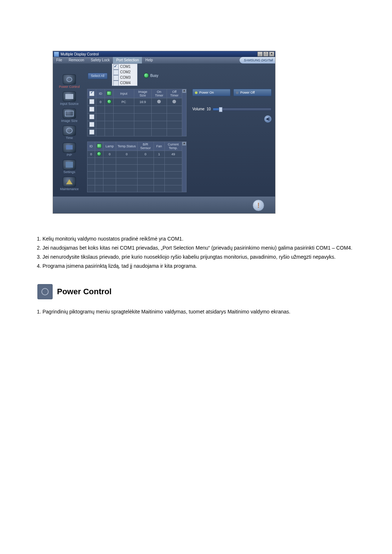 Image resolution: width=392 pixels, height=554 pixels. Describe the element at coordinates (137, 155) in the screenshot. I see `table-row: 0 0 0 0 1 49` at that location.